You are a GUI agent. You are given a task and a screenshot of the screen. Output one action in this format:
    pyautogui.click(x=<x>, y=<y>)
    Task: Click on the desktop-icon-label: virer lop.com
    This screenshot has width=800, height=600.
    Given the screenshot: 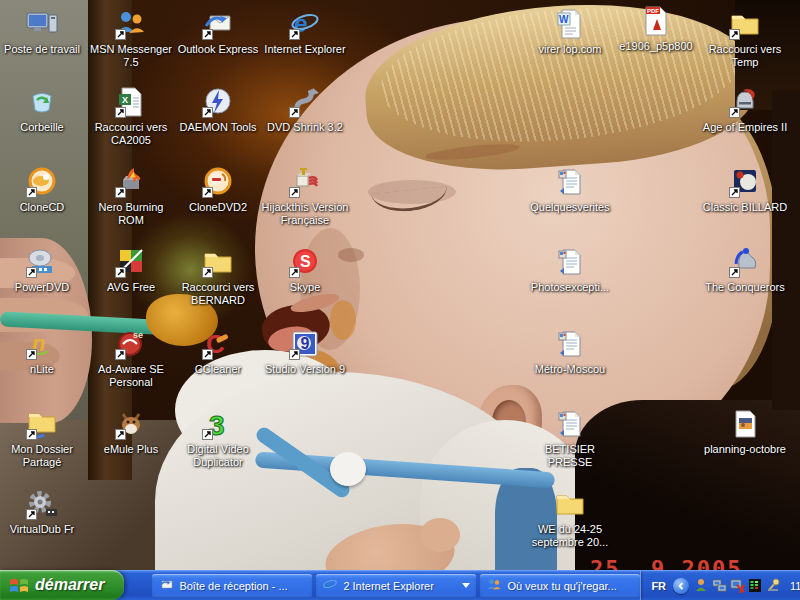 What is the action you would take?
    pyautogui.click(x=570, y=50)
    